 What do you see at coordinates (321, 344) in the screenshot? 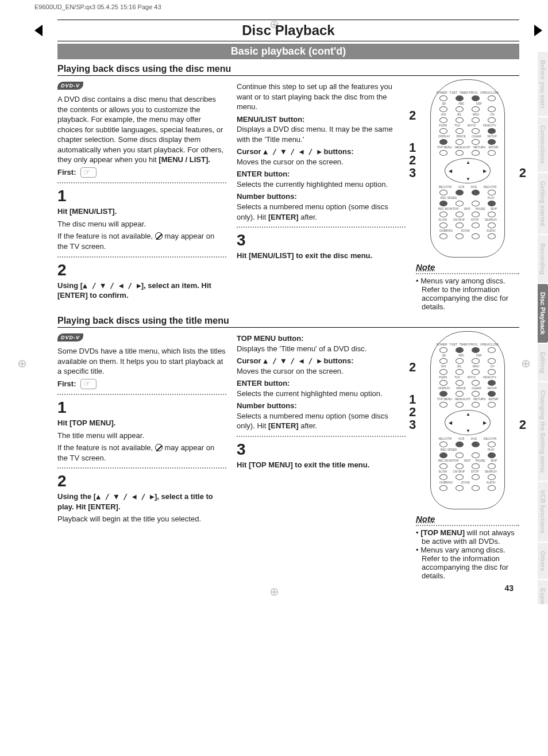
I see `button-desc: TOP MENU button:Displays the 'Title menu…` at bounding box center [321, 344].